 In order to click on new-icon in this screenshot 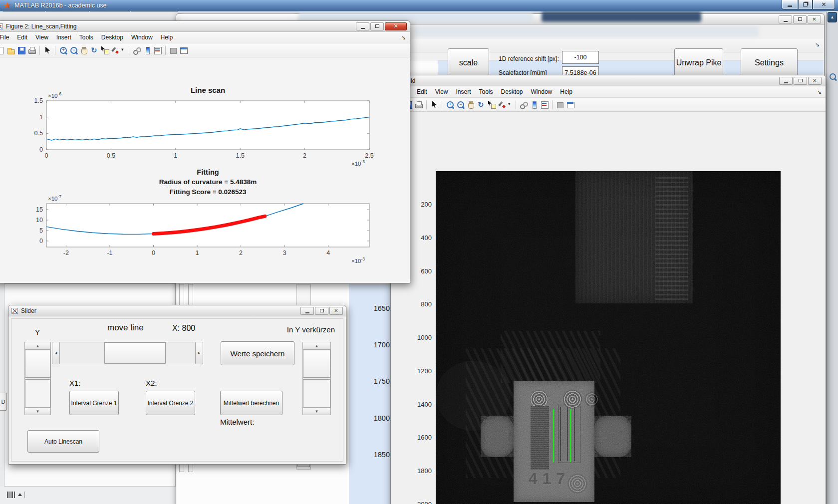, I will do `click(2, 50)`.